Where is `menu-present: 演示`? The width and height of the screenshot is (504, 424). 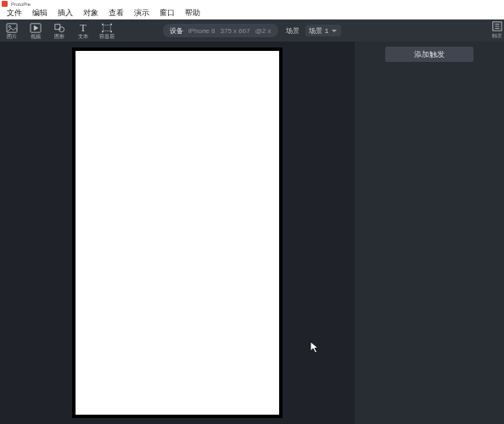
menu-present: 演示 is located at coordinates (142, 14).